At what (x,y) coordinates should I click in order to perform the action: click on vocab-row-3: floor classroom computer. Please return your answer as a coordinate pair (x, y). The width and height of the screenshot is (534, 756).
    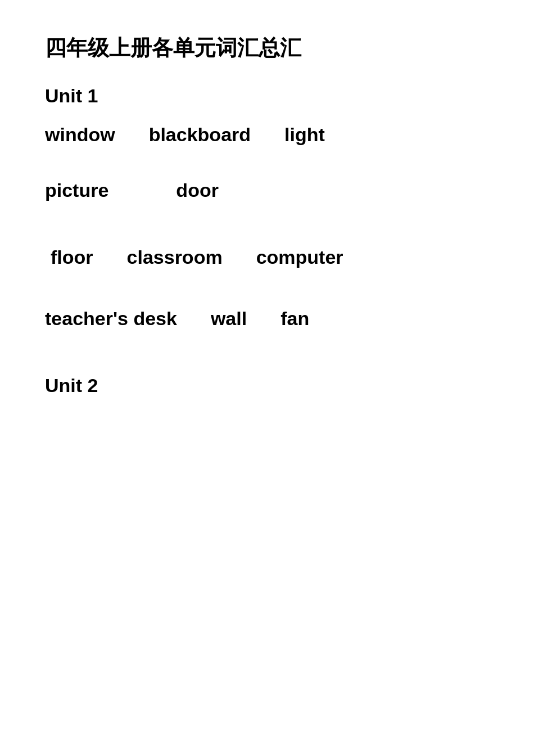
    Looking at the image, I should click on (267, 258).